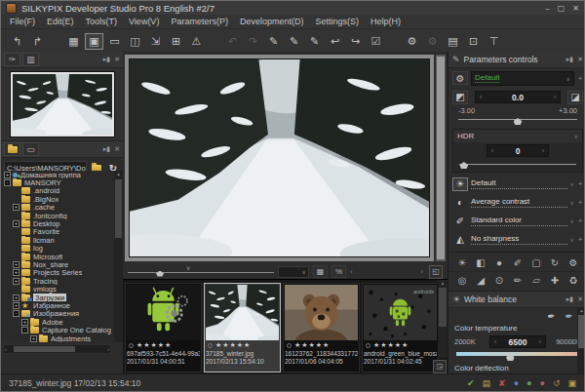 The image size is (585, 392). I want to click on undo-mark-icon: ↺, so click(557, 383).